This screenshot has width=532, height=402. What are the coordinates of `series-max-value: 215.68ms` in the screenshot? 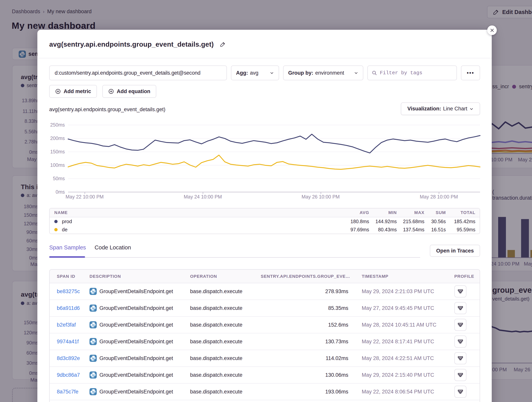 It's located at (415, 222).